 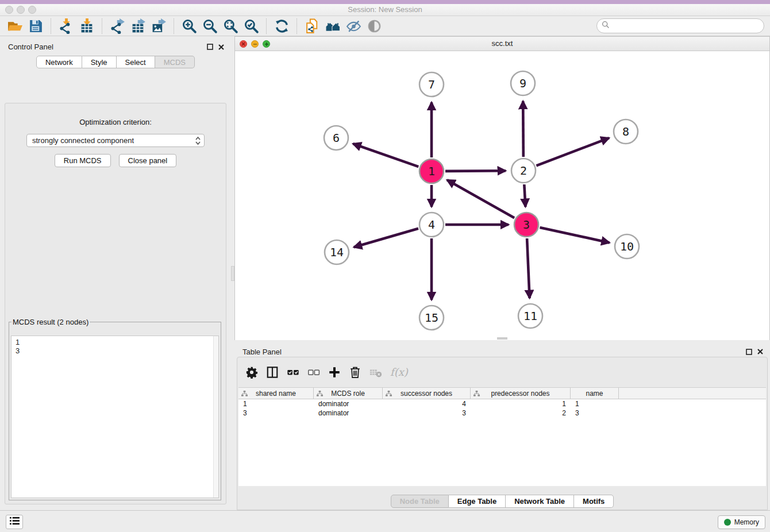 I want to click on import-table-icon, so click(x=87, y=26).